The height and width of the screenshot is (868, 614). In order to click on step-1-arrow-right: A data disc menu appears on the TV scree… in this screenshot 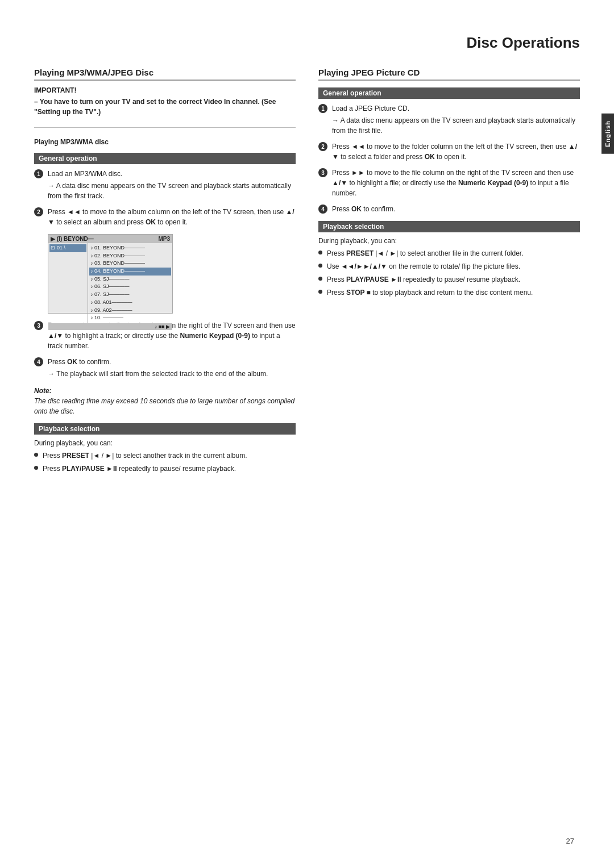, I will do `click(456, 126)`.